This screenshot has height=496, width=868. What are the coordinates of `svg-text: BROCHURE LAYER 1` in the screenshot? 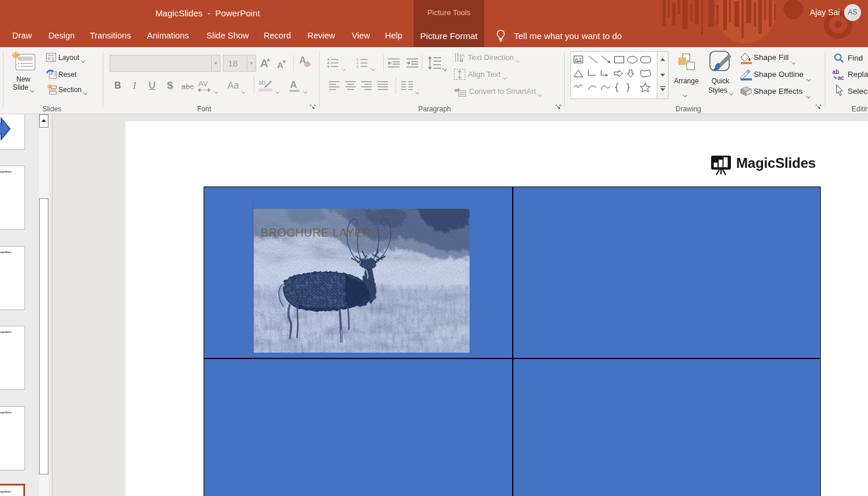 It's located at (321, 233).